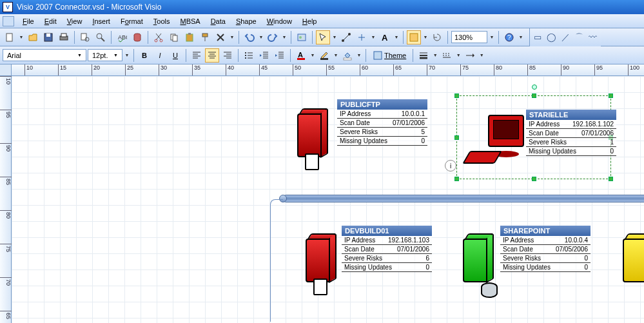  I want to click on menu-data: Data, so click(218, 21).